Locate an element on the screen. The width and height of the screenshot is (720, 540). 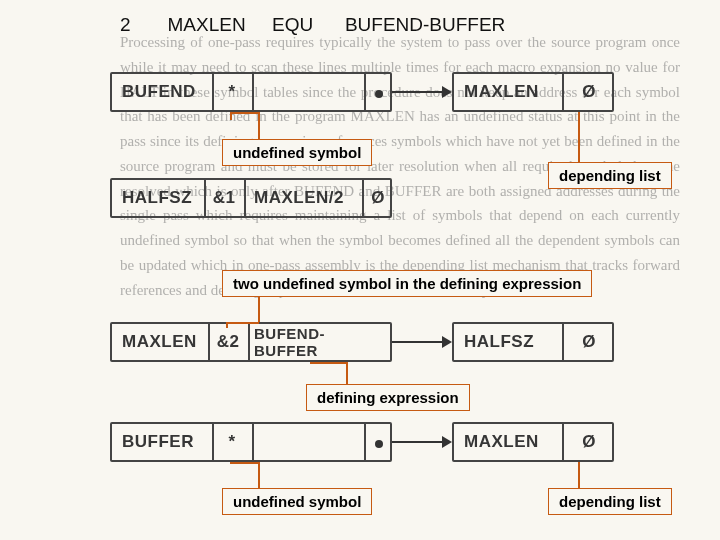
header-equ-line: 2 MAXLEN EQU BUFEND-BUFFER is located at coordinates (312, 25).